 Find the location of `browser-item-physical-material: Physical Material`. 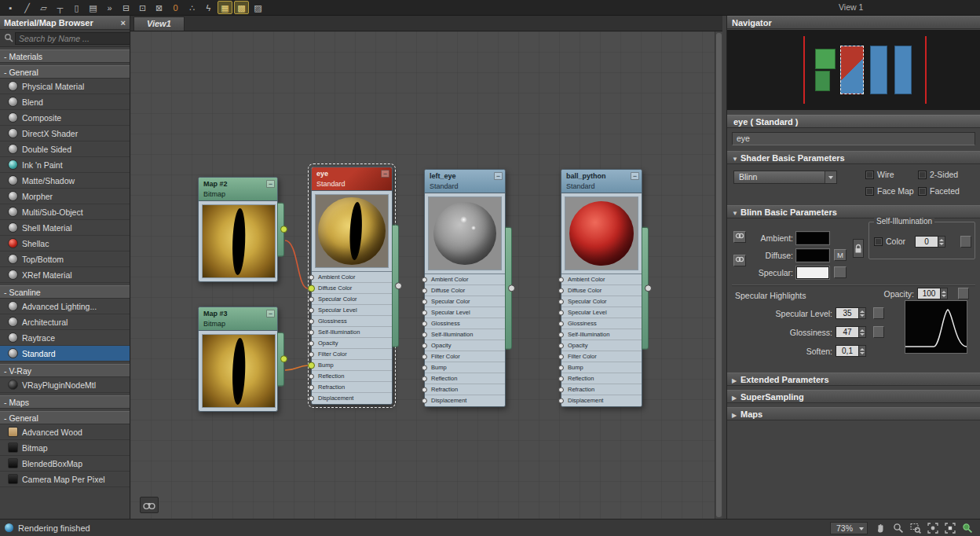

browser-item-physical-material: Physical Material is located at coordinates (64, 86).